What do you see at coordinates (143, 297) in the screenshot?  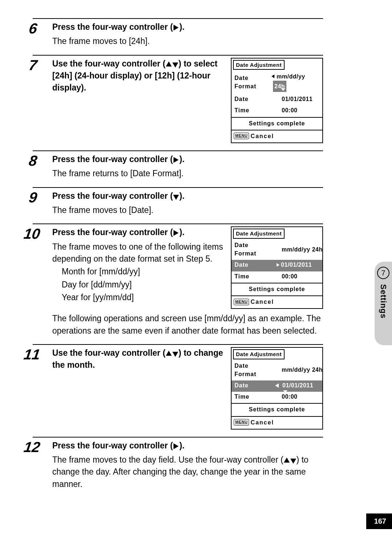 I see `step-sub3: Year for [yy/mm/dd]` at bounding box center [143, 297].